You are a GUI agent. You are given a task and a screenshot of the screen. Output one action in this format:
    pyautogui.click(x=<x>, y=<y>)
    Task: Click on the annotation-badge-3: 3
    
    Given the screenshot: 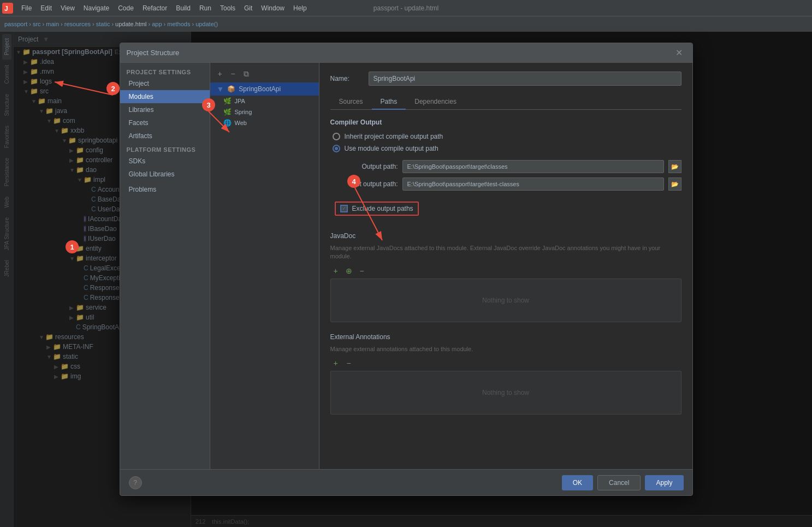 What is the action you would take?
    pyautogui.click(x=209, y=105)
    